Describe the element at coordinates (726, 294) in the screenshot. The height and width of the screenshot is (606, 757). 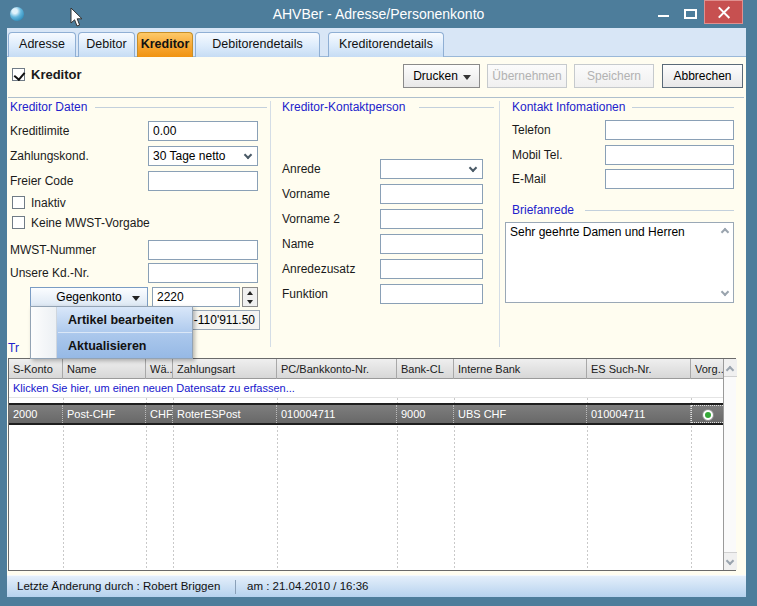
I see `briefanrede-scroll-down` at that location.